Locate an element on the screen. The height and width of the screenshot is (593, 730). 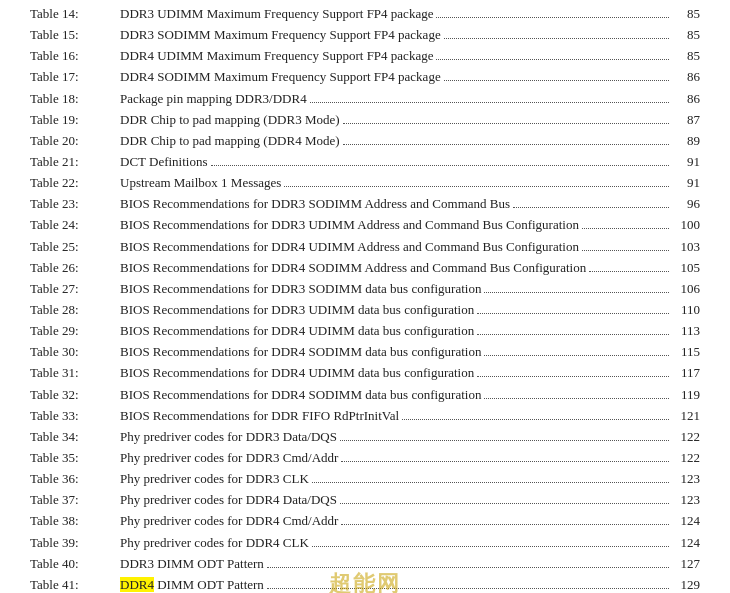
toc-title: Phy predriver codes for DDR4 CLK is located at coordinates (214, 543).